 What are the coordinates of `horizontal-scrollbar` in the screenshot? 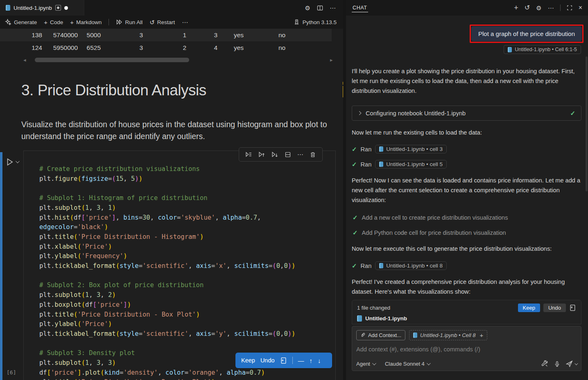 It's located at (112, 60).